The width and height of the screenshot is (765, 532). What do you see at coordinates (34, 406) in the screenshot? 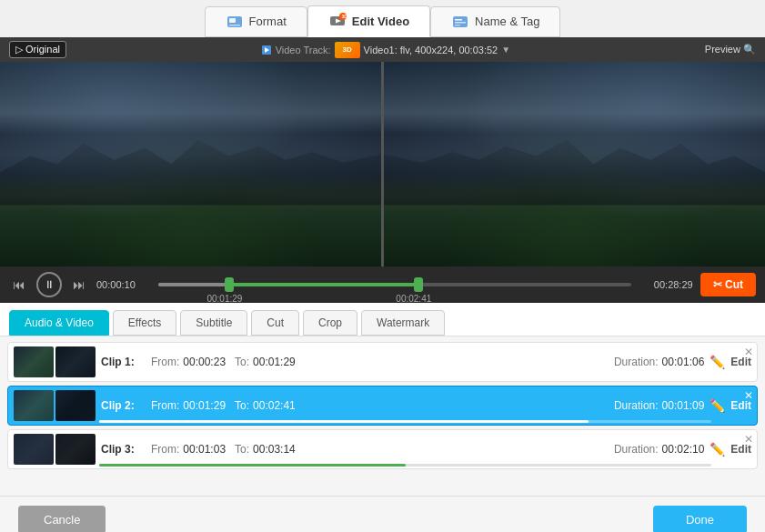
I see `clip2-thumb1-img` at bounding box center [34, 406].